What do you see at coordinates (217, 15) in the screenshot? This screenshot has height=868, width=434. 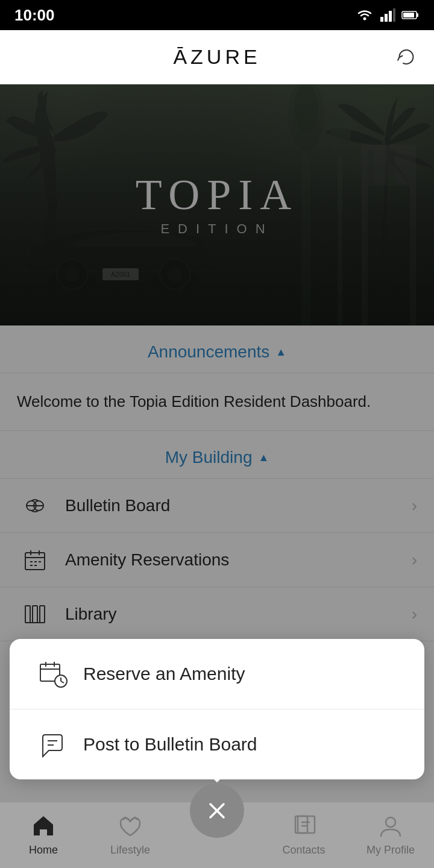 I see `status-bar: 10:00` at bounding box center [217, 15].